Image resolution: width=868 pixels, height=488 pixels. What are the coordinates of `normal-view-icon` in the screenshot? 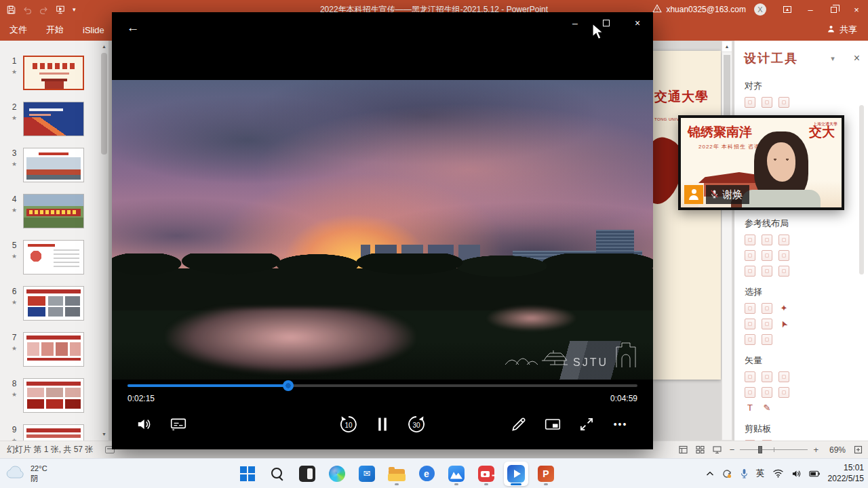 It's located at (684, 450).